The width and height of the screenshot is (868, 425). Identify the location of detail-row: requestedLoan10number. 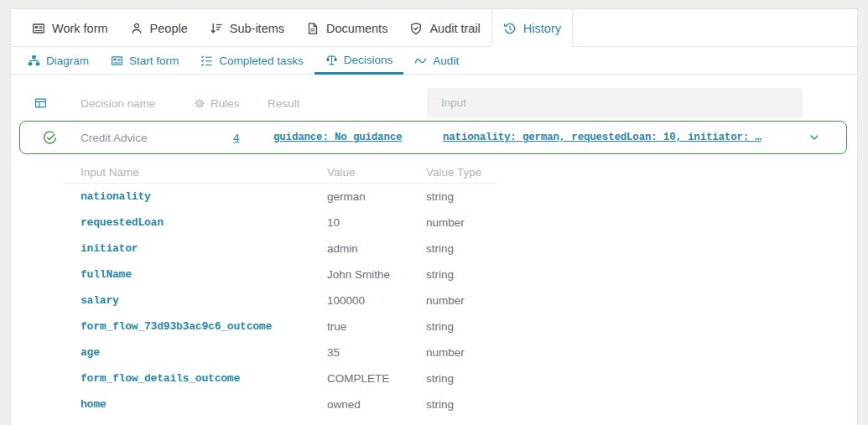
(280, 223).